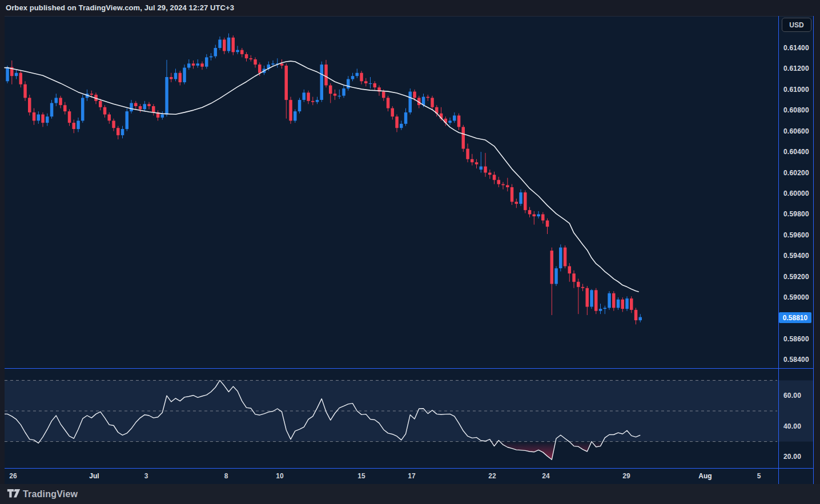  Describe the element at coordinates (796, 214) in the screenshot. I see `price-tick-label: 0.59800` at that location.